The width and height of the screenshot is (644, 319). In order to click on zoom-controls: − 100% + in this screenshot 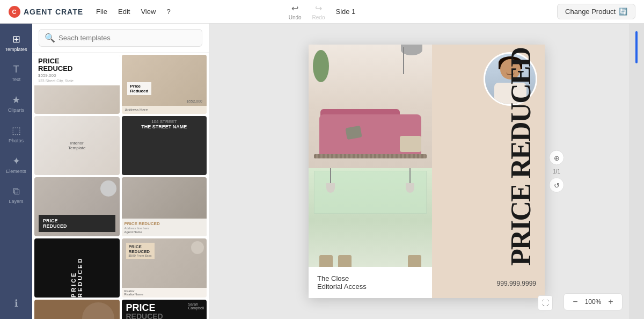, I will do `click(593, 302)`.